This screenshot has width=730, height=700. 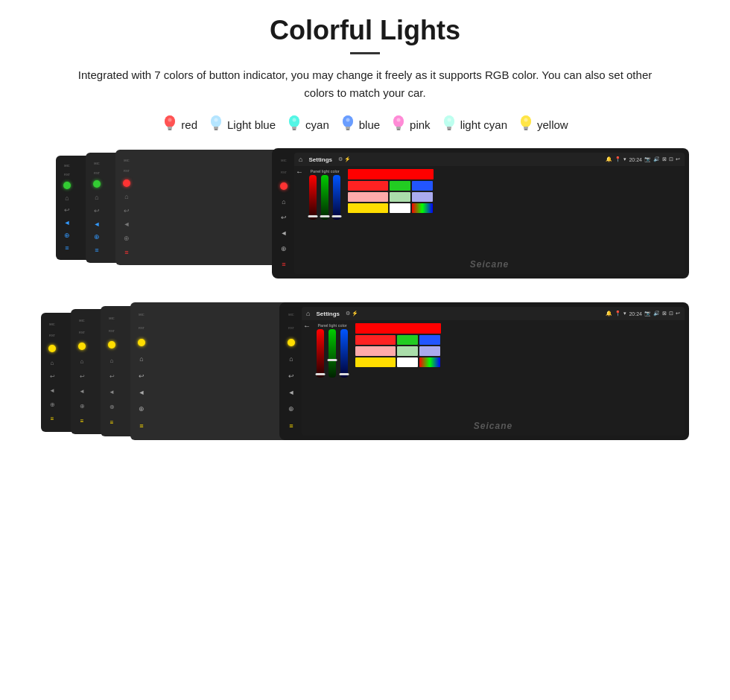 What do you see at coordinates (398, 378) in the screenshot?
I see `bswatches-section` at bounding box center [398, 378].